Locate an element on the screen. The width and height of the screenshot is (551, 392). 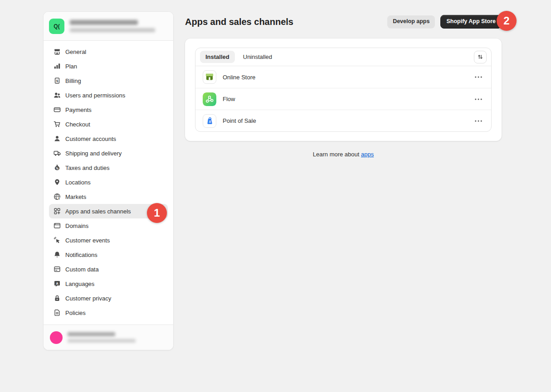
sidebar-item-custom-data: Custom data is located at coordinates (108, 269).